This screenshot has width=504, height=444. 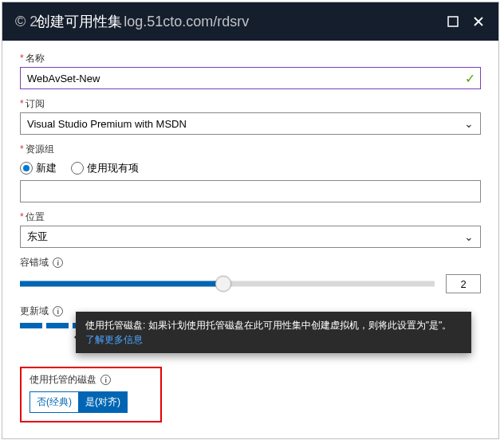 I want to click on tooltip-learn-more-link: 了解更多信息, so click(x=114, y=340).